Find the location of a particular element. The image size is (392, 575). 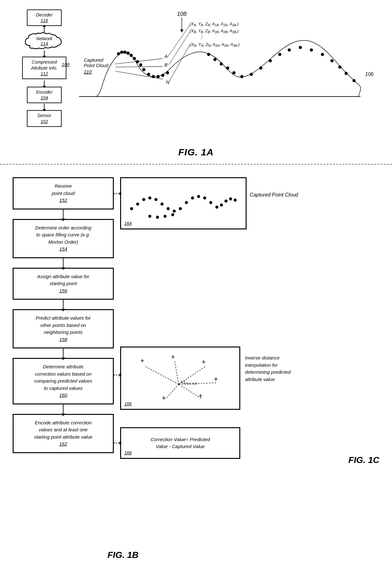

arrow-decoder-network is located at coordinates (44, 29).